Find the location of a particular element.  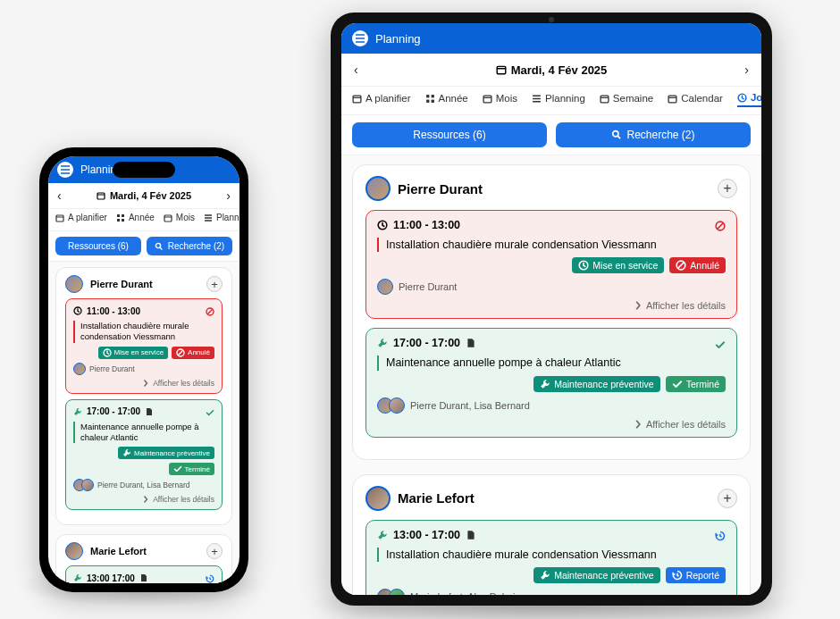

check-icon is located at coordinates (677, 384).